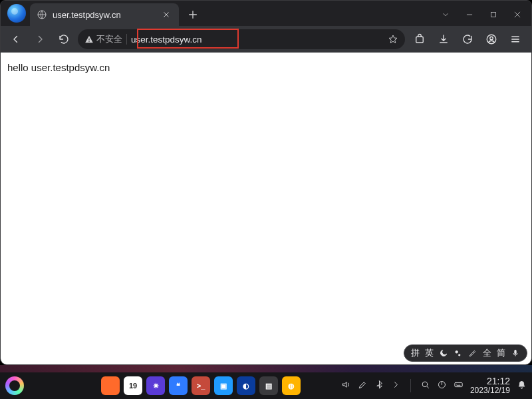 The image size is (532, 399). I want to click on taskbar: 19✷❝>_▣◐▤◍ 21:12 2023/12/19, so click(266, 386).